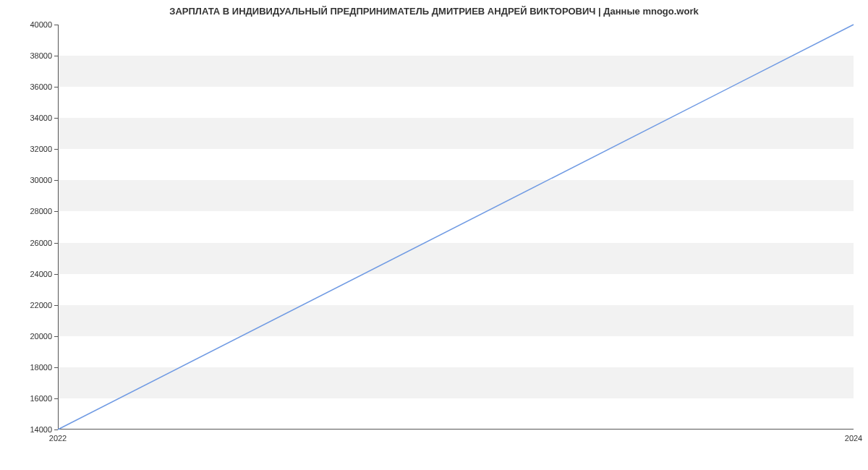  What do you see at coordinates (26, 243) in the screenshot?
I see `y-tick-label: 26000` at bounding box center [26, 243].